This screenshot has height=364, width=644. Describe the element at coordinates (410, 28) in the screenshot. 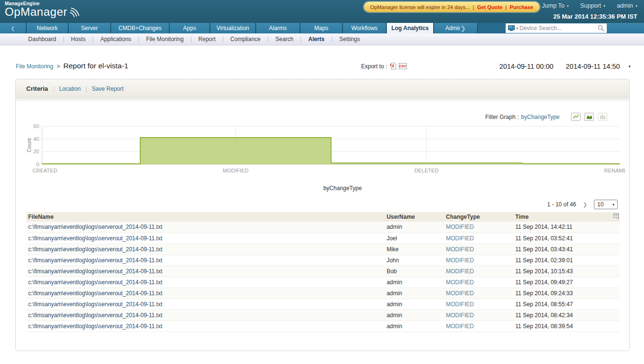

I see `tab-log-analytics: Log Analytics` at that location.